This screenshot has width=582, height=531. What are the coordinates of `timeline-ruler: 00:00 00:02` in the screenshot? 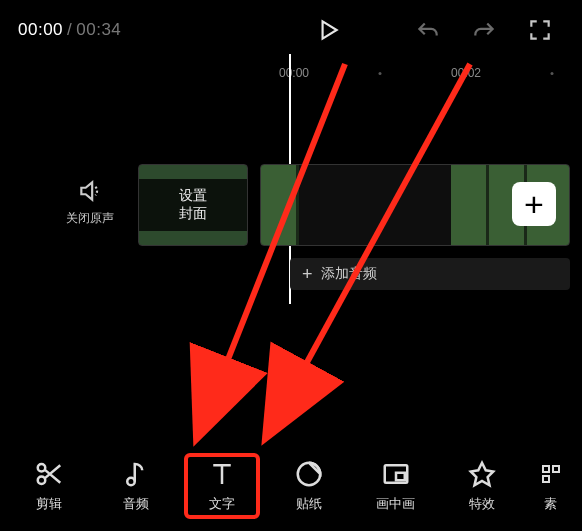 It's located at (291, 80).